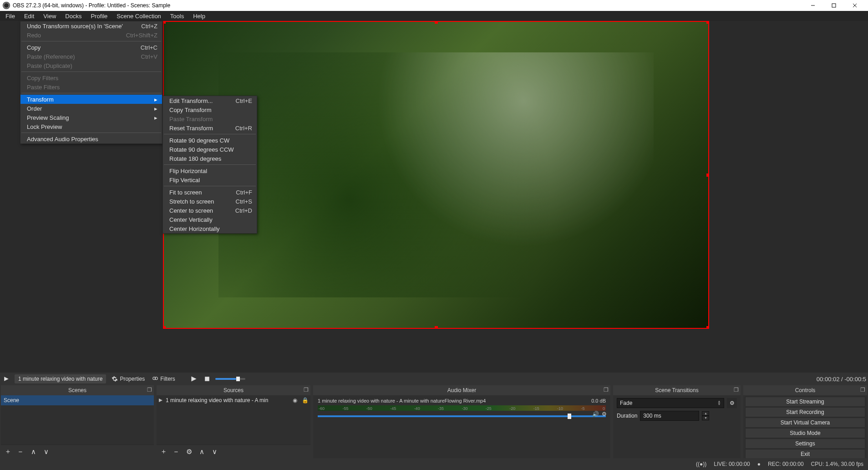  I want to click on menu-rotate-180: Rotate 180 degrees, so click(210, 158).